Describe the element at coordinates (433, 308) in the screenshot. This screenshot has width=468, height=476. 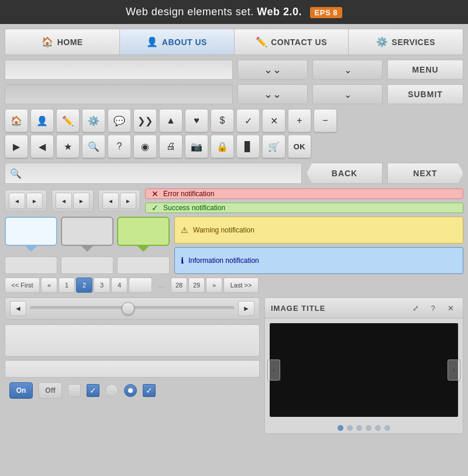
I see `panel-help-icon: ?` at that location.